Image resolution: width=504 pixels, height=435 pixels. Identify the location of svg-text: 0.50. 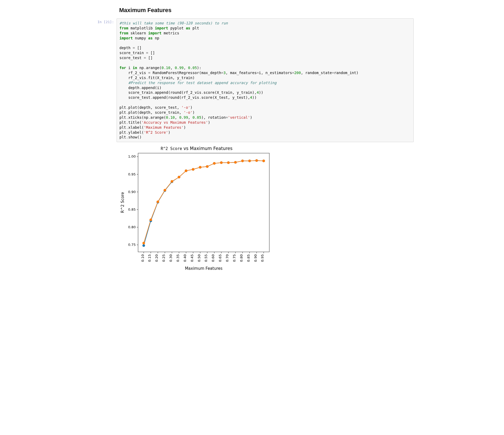
(199, 258).